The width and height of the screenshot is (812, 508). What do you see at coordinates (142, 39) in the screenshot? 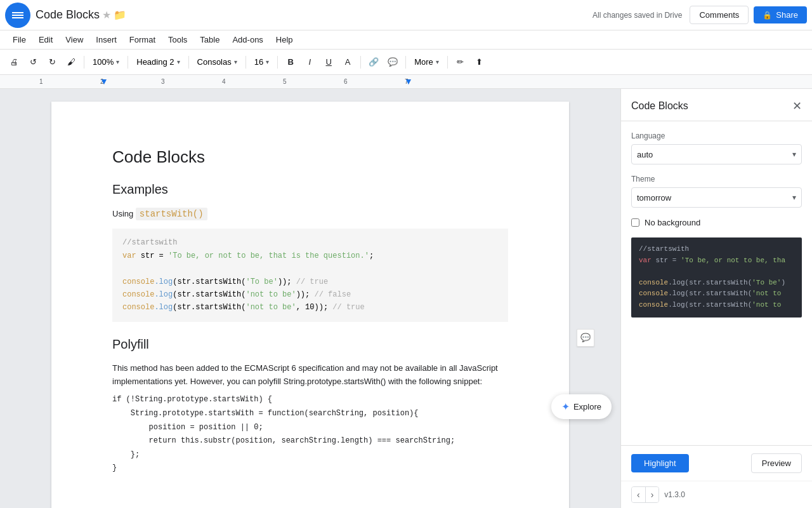
I see `menu-format: Format` at bounding box center [142, 39].